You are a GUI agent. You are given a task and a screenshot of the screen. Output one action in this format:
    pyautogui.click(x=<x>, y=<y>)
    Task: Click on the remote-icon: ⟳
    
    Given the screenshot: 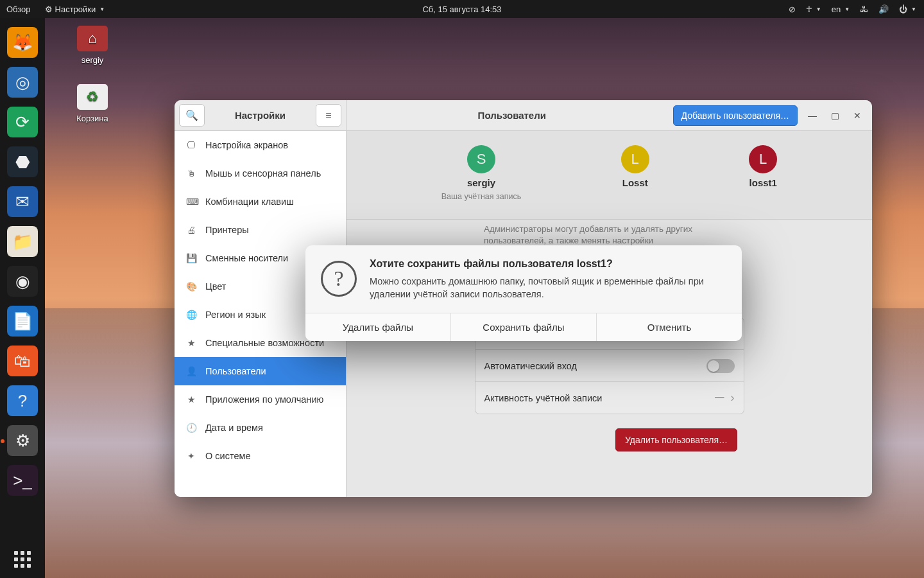 What is the action you would take?
    pyautogui.click(x=22, y=122)
    